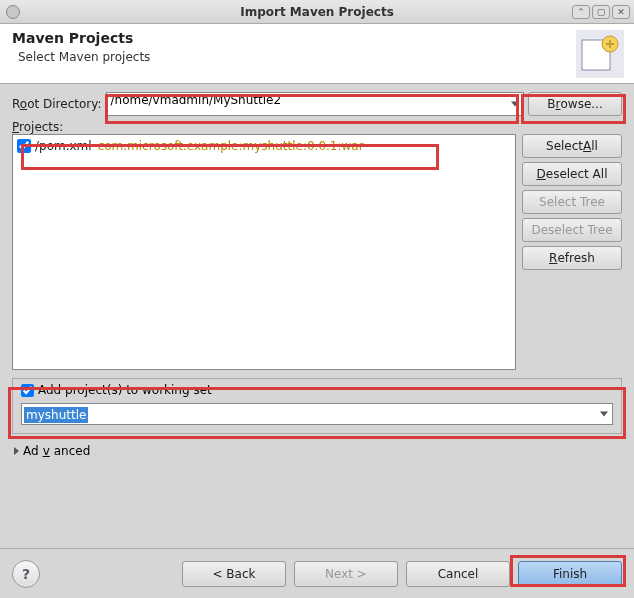  I want to click on advanced-toggle: Advanced, so click(317, 451).